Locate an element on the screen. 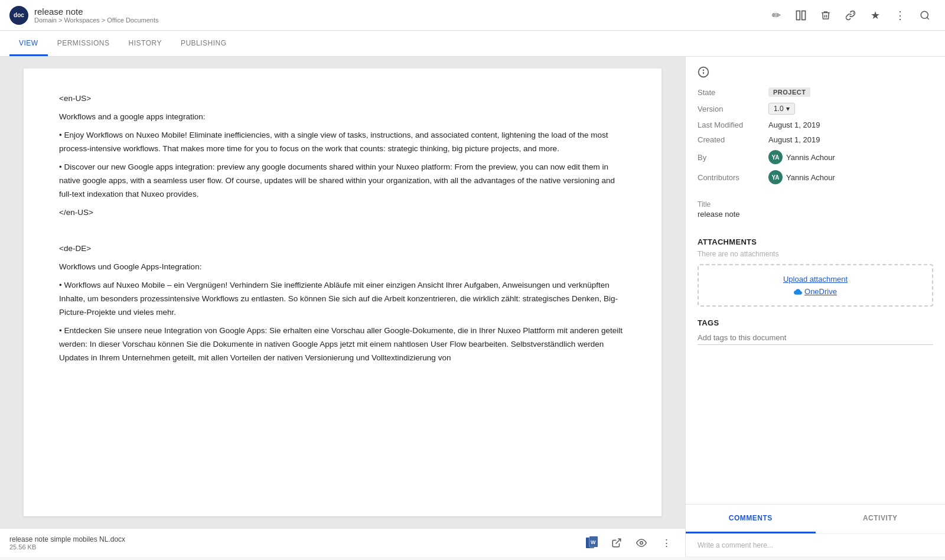 Image resolution: width=945 pixels, height=560 pixels. attachments-title: ATTACHMENTS is located at coordinates (815, 242).